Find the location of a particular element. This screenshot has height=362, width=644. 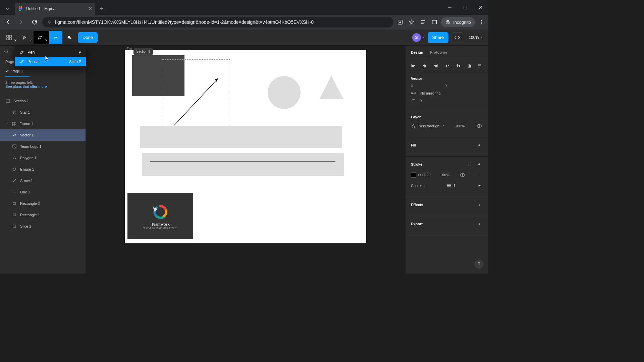

blend-value: Pass through is located at coordinates (429, 126).